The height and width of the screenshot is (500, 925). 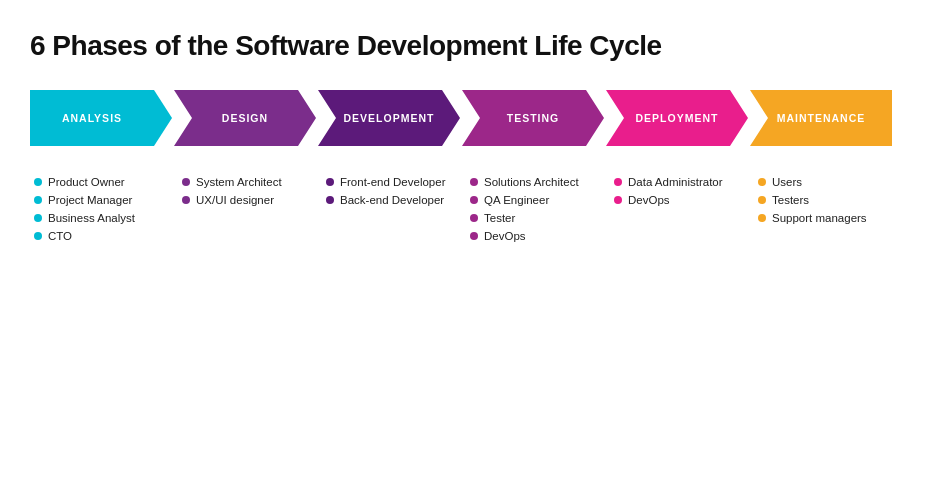 I want to click on roles-col-testing: Solutions ArchitectQA EngineerTesterDevO…, so click(x=534, y=205).